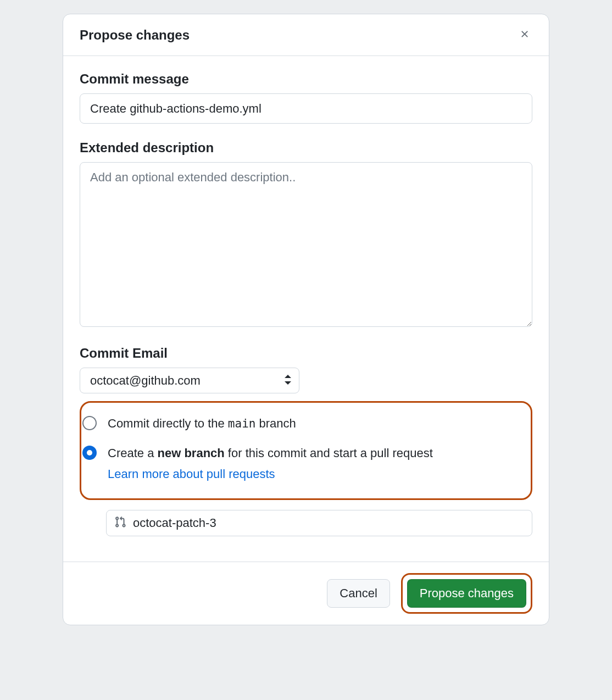  I want to click on extended-description-label: Extended description, so click(306, 148).